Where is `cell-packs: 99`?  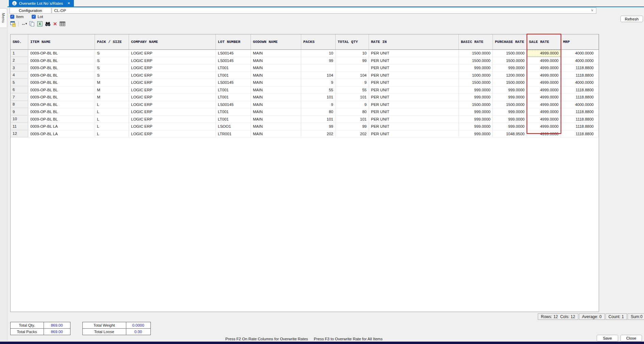
cell-packs: 99 is located at coordinates (319, 61).